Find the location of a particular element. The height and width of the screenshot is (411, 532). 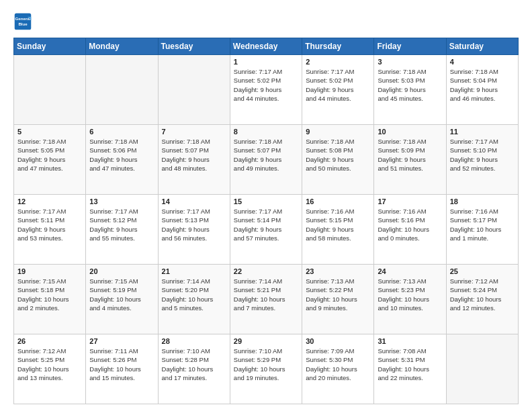

day-number: 9 is located at coordinates (338, 132).